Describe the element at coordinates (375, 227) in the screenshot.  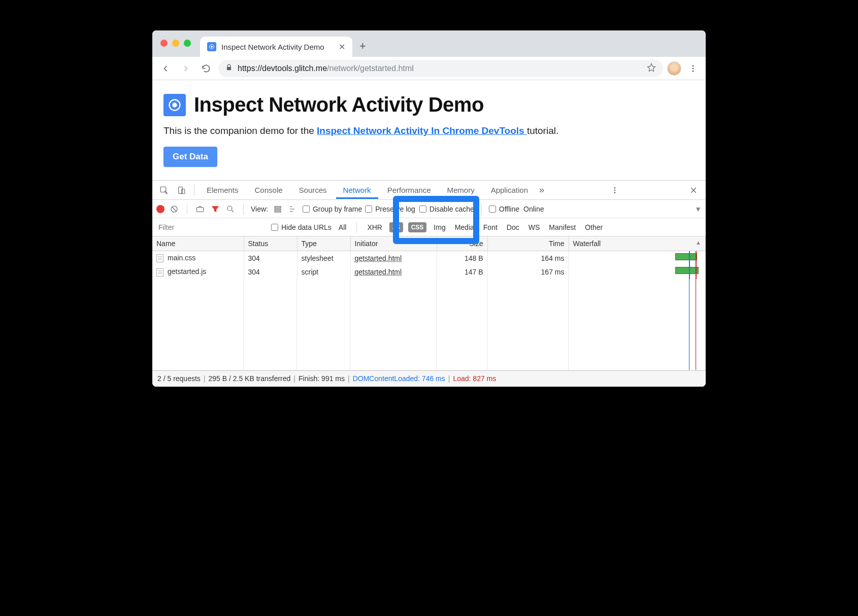
I see `type-filter-xhr: XHR` at that location.